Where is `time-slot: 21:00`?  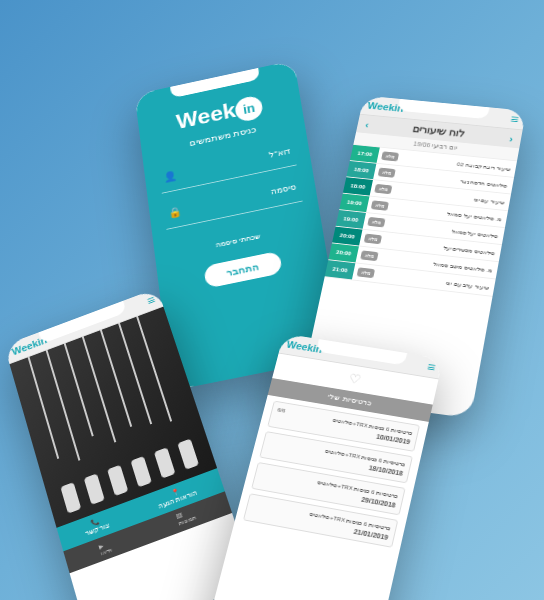 time-slot: 21:00 is located at coordinates (340, 270).